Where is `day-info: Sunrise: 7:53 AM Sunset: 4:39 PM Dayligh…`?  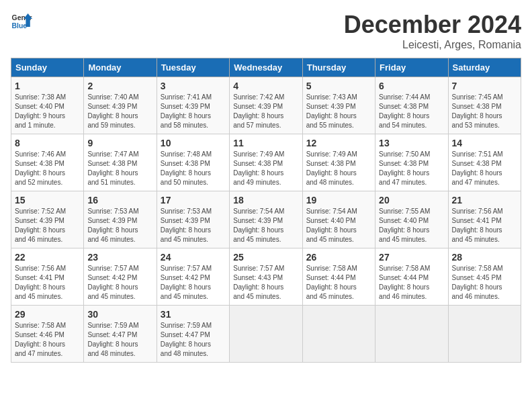
day-info: Sunrise: 7:53 AM Sunset: 4:39 PM Dayligh… is located at coordinates (193, 226).